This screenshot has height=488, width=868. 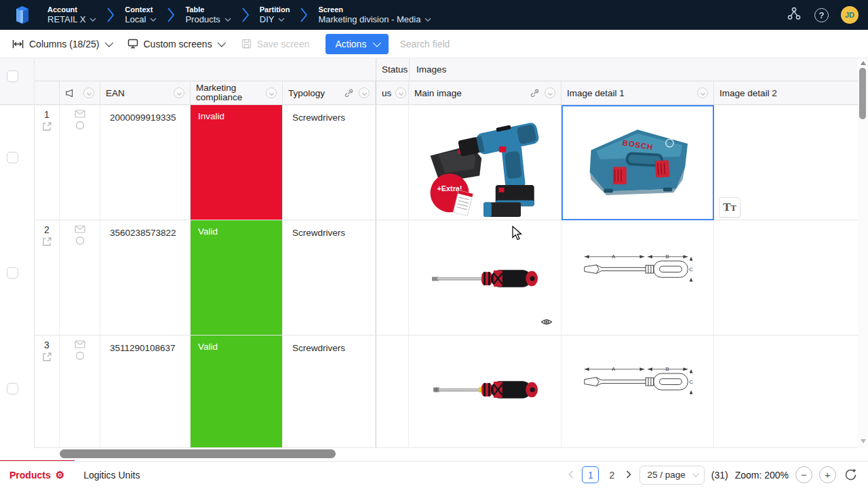 What do you see at coordinates (198, 454) in the screenshot?
I see `horizontal-scrollbar-thumb` at bounding box center [198, 454].